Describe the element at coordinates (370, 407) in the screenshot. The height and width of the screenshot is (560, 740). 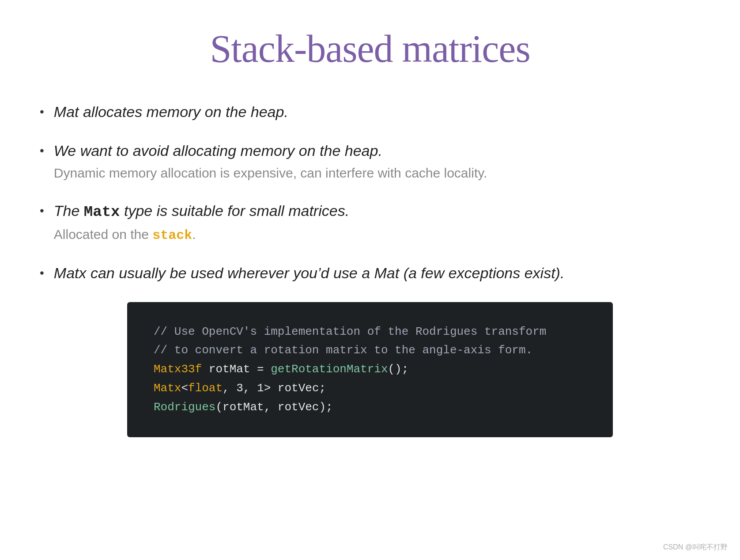
I see `code-line-5: Rodrigues(rotMat, rotVec);` at that location.